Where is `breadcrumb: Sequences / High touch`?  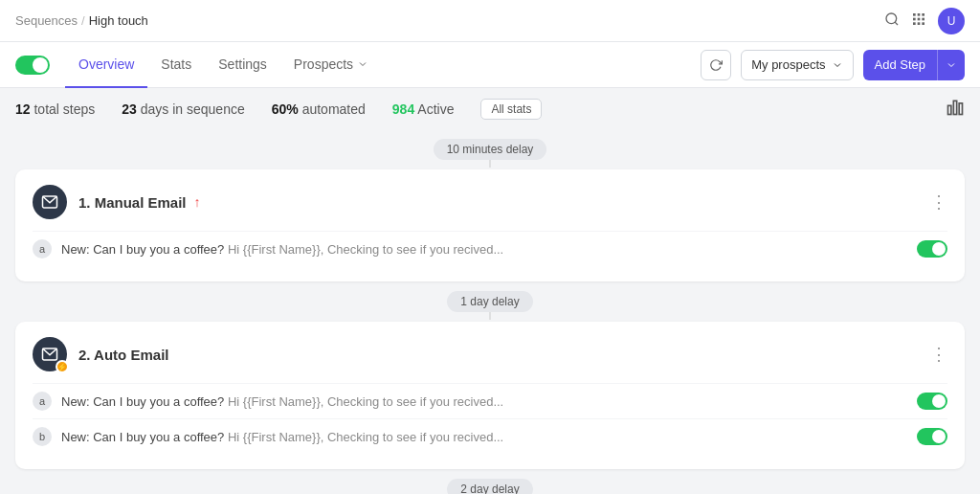 breadcrumb: Sequences / High touch is located at coordinates (82, 21).